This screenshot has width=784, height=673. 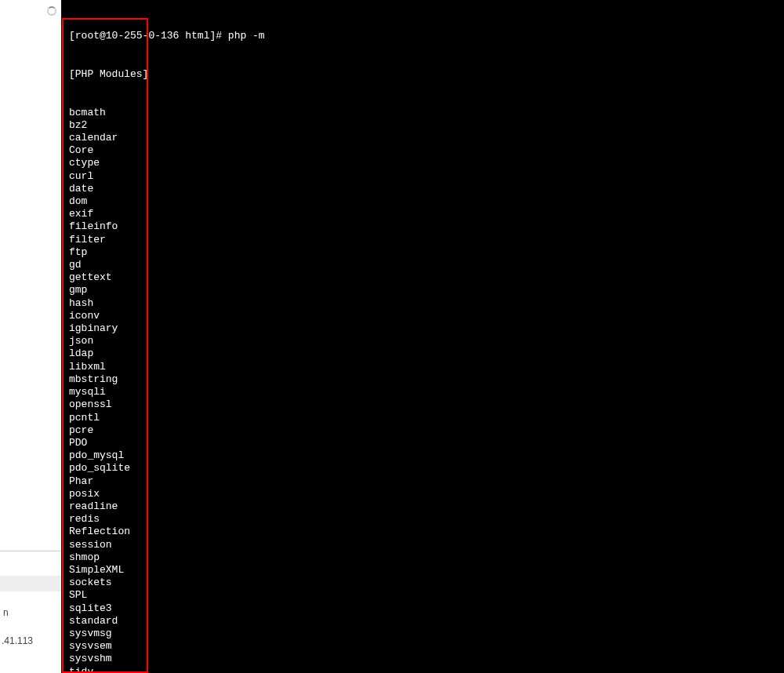 I want to click on php-module-item: tidy, so click(x=423, y=670).